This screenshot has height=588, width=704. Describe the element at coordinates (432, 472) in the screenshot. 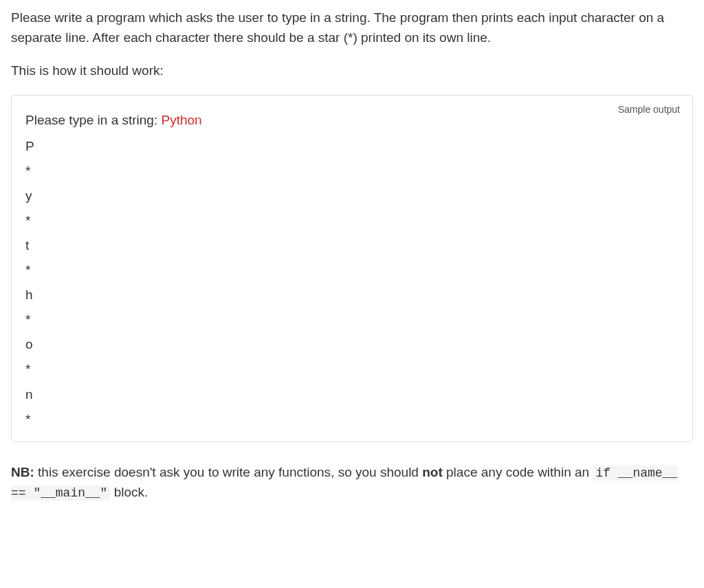

I see `note-bold: not` at that location.